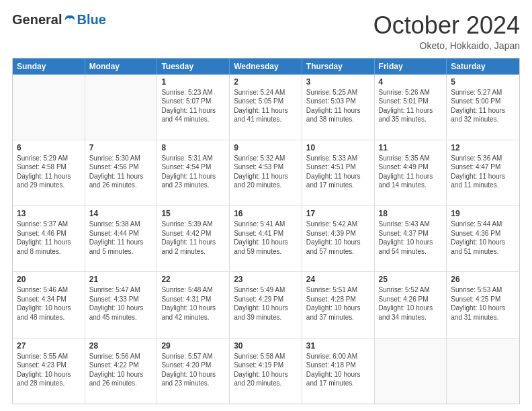 This screenshot has width=532, height=411. I want to click on cell-info: Sunrise: 5:52 AM Sunset: 4:26 PM Dayligh…, so click(411, 304).